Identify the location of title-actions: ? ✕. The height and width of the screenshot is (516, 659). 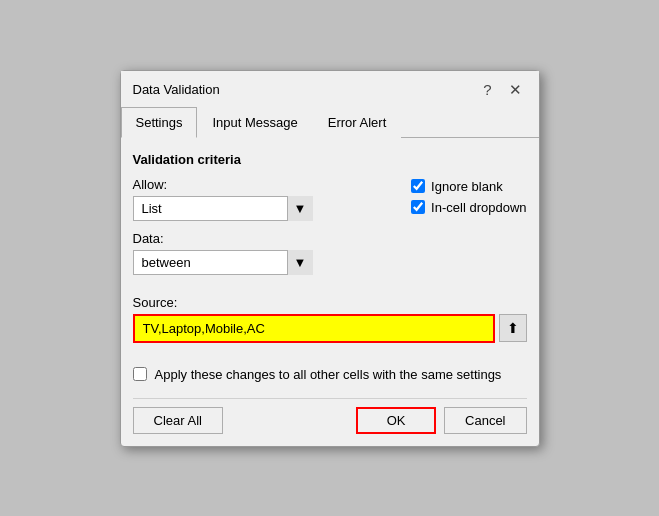
(502, 90).